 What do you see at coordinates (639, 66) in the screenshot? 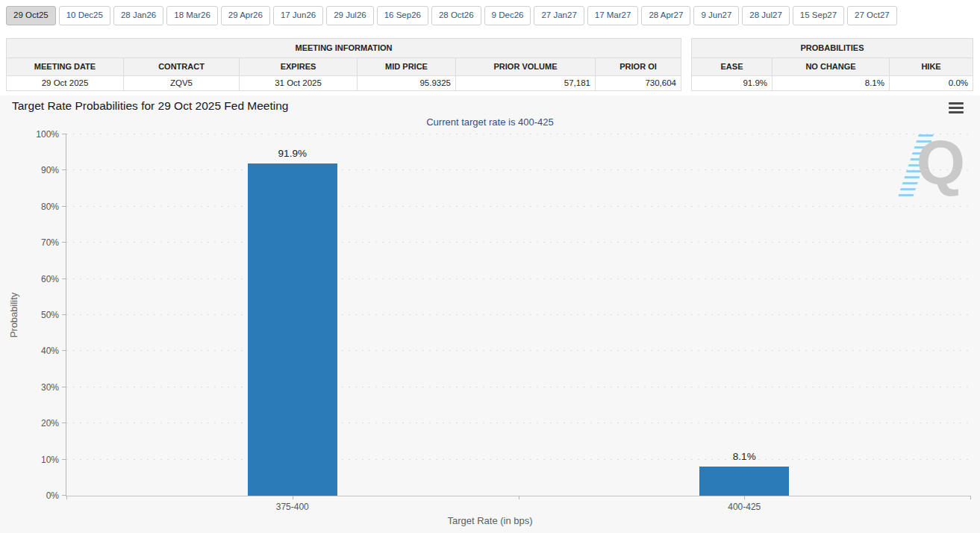
I see `col-prior-oi: PRIOR OI` at bounding box center [639, 66].